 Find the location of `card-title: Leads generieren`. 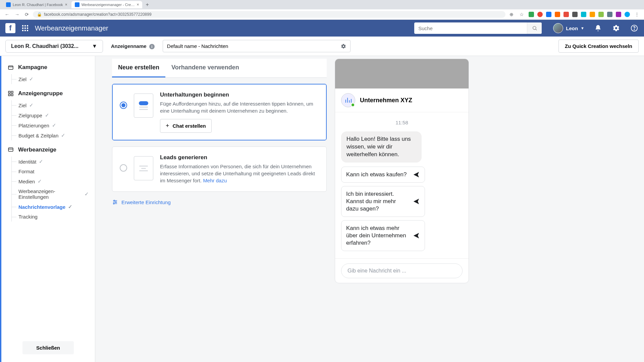

card-title: Leads generieren is located at coordinates (239, 158).